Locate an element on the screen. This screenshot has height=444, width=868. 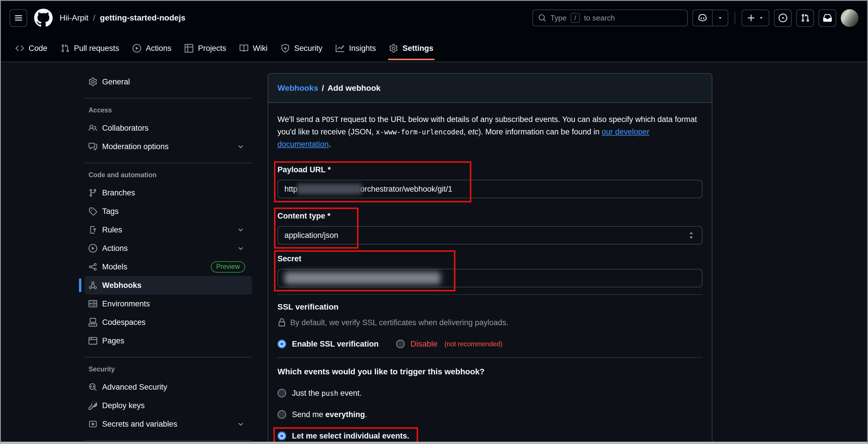
pull-request-icon is located at coordinates (65, 48).